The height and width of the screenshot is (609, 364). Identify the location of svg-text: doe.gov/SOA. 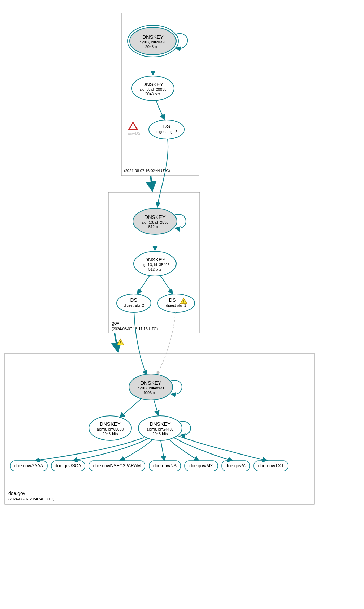
(68, 466).